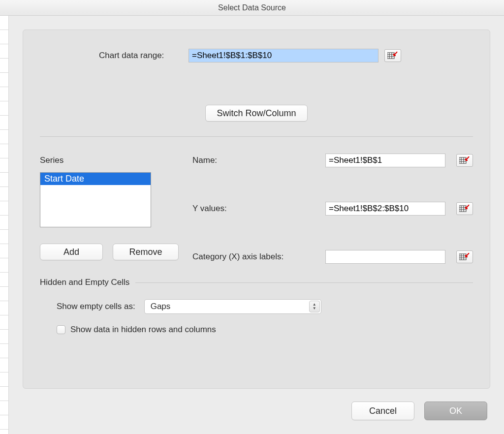  What do you see at coordinates (315, 307) in the screenshot?
I see `select-stepper-icon: ▲▼` at bounding box center [315, 307].